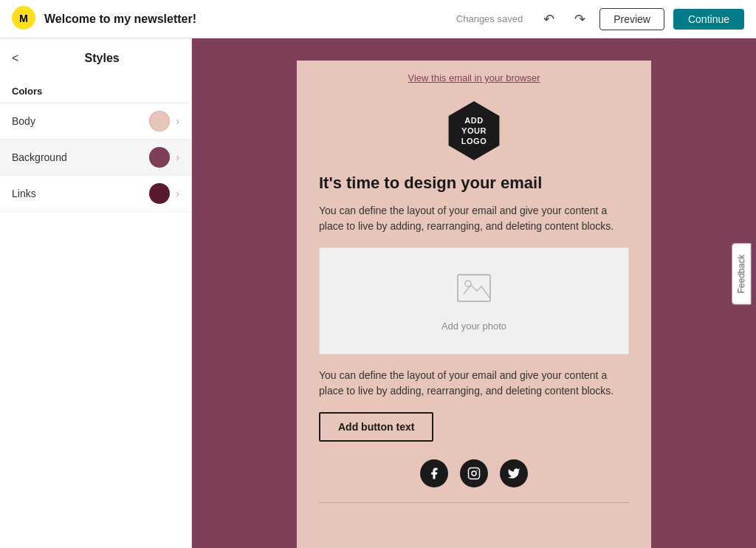  I want to click on body-color-label: Body, so click(80, 121).